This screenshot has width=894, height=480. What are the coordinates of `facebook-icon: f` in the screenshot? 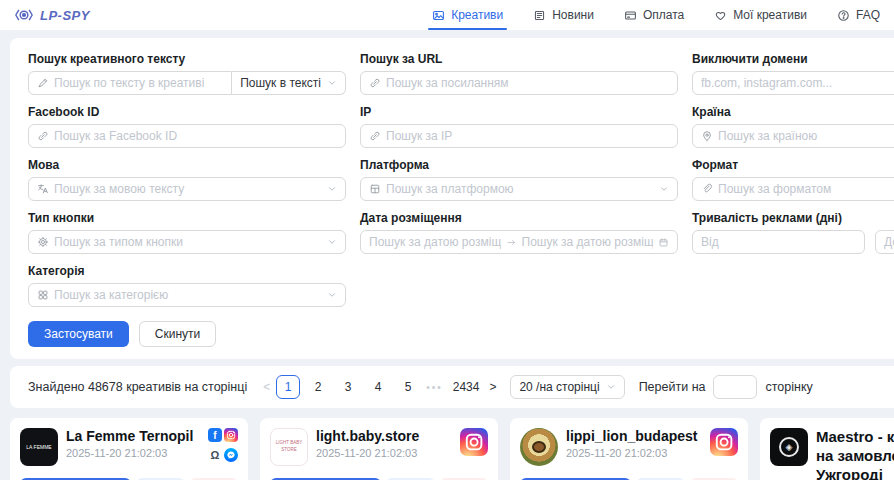 It's located at (215, 435).